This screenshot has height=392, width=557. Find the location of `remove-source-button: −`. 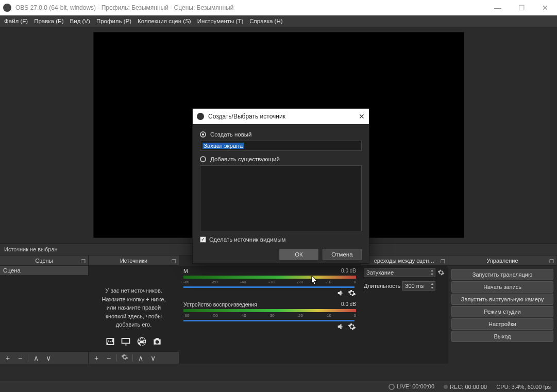

remove-source-button: − is located at coordinates (109, 358).